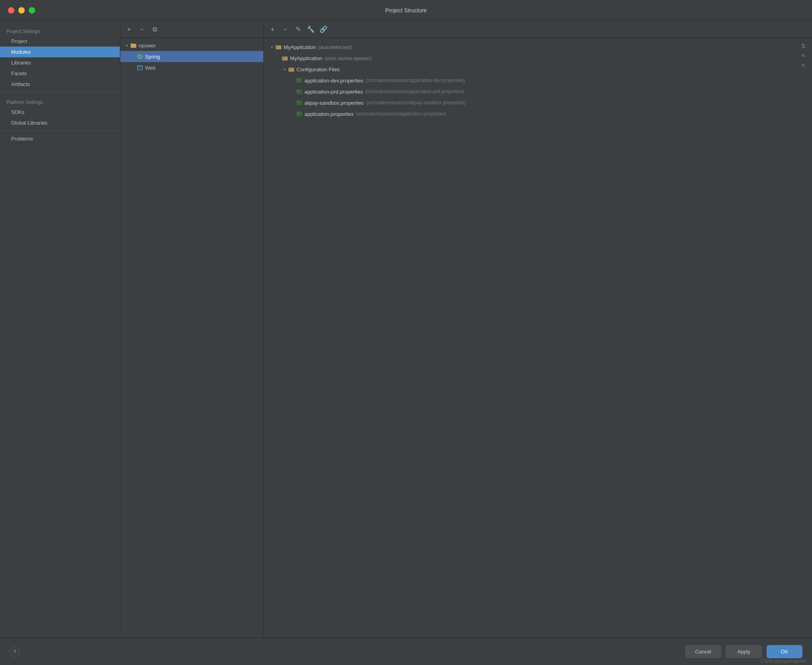 The height and width of the screenshot is (665, 812). Describe the element at coordinates (803, 55) in the screenshot. I see `scroll-buttons: ⇅ ≡ ≡` at that location.